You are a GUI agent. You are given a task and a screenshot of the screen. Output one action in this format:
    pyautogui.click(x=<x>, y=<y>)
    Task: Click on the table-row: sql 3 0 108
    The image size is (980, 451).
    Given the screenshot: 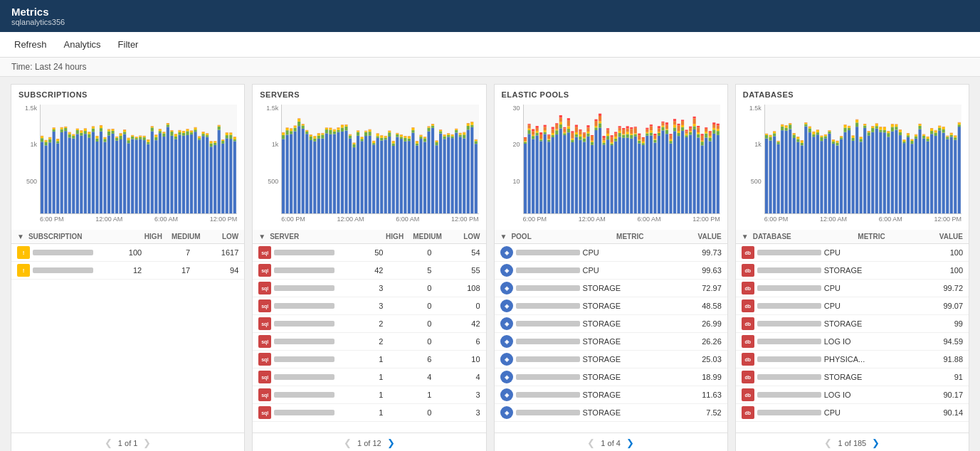 What is the action you would take?
    pyautogui.click(x=369, y=289)
    